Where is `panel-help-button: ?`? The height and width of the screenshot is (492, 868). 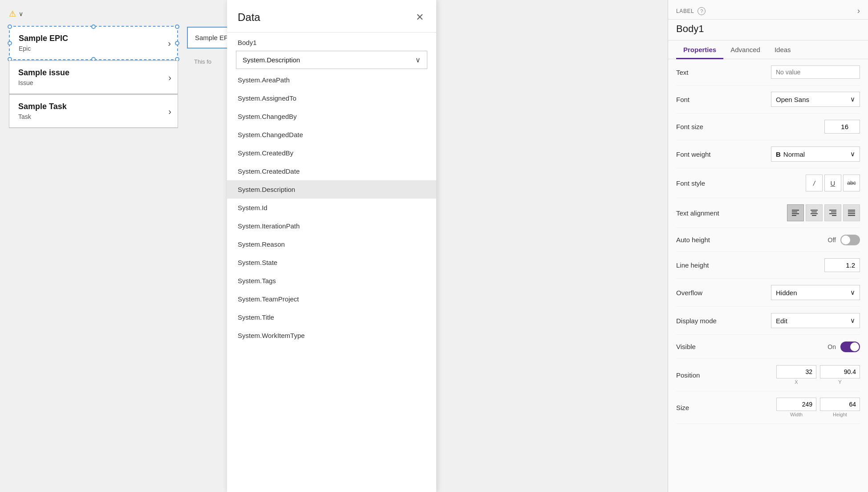 panel-help-button: ? is located at coordinates (702, 11).